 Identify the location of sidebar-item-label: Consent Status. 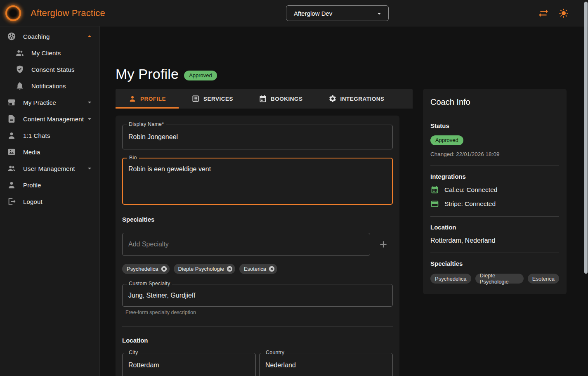
(53, 69).